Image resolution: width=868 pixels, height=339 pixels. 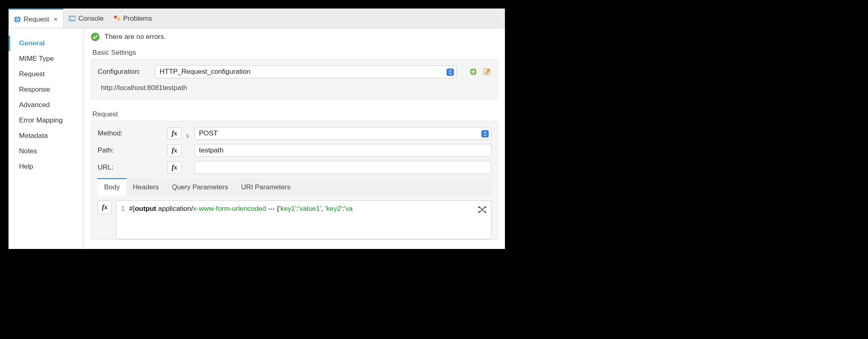 I want to click on subtab-body: Body, so click(x=112, y=187).